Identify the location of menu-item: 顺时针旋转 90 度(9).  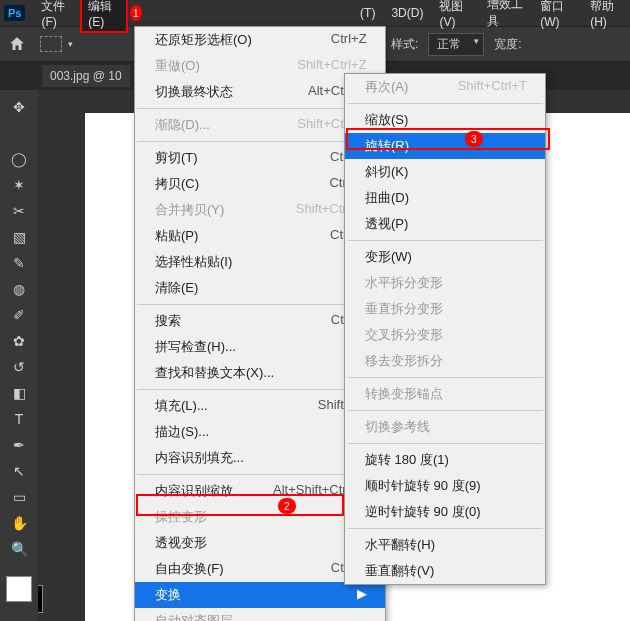
(445, 486).